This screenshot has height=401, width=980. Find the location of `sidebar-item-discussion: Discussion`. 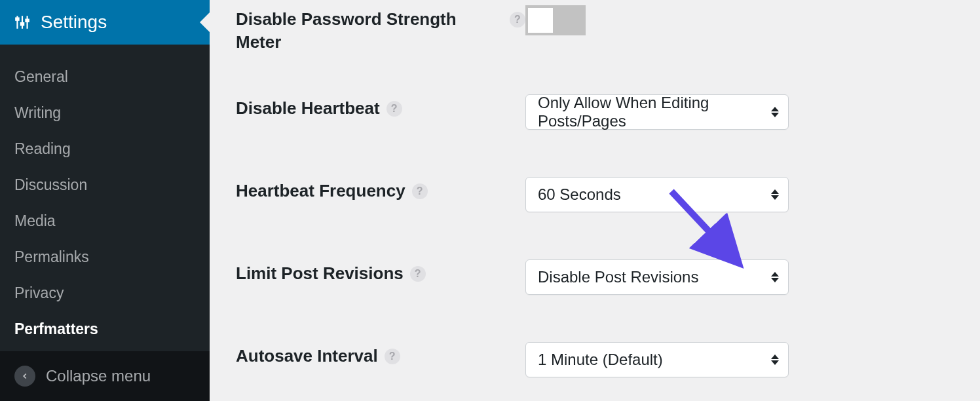

sidebar-item-discussion: Discussion is located at coordinates (105, 185).